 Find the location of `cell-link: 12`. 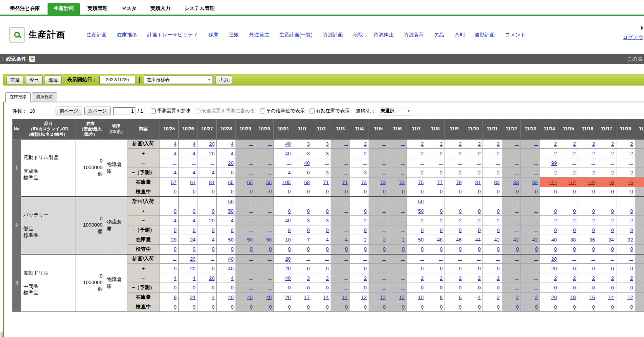

cell-link: 12 is located at coordinates (402, 298).